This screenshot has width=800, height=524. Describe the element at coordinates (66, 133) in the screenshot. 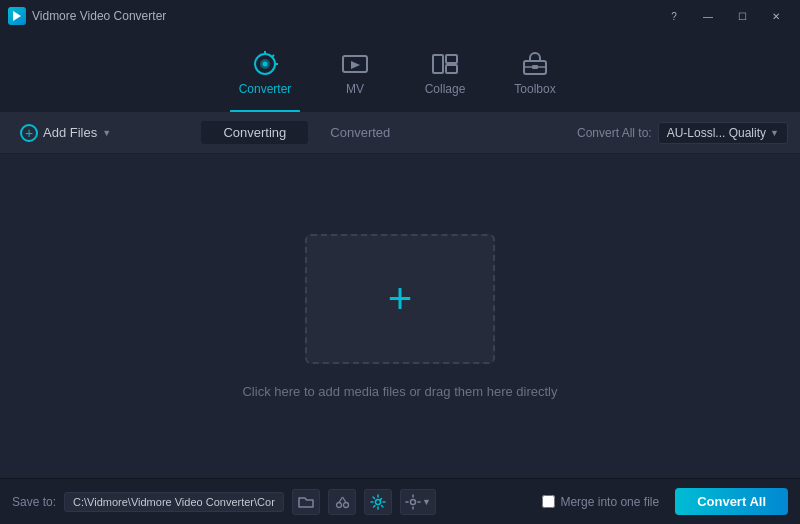

I see `add-files-button: + Add Files ▼` at that location.